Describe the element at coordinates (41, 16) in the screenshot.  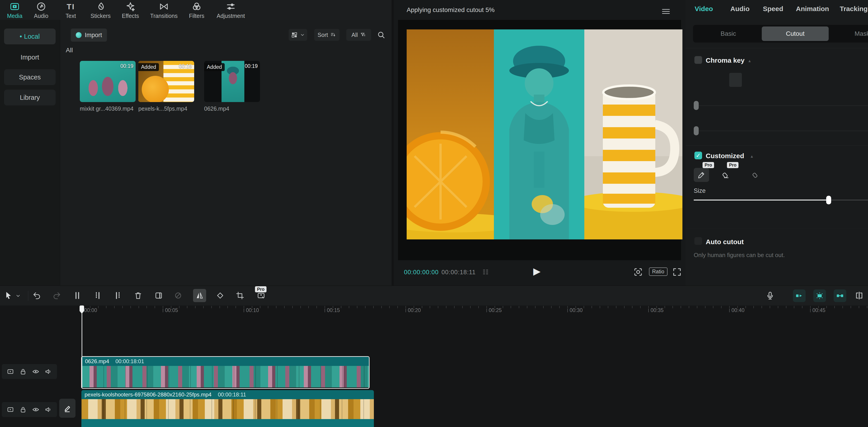
I see `tab-audio-label: Audio` at that location.